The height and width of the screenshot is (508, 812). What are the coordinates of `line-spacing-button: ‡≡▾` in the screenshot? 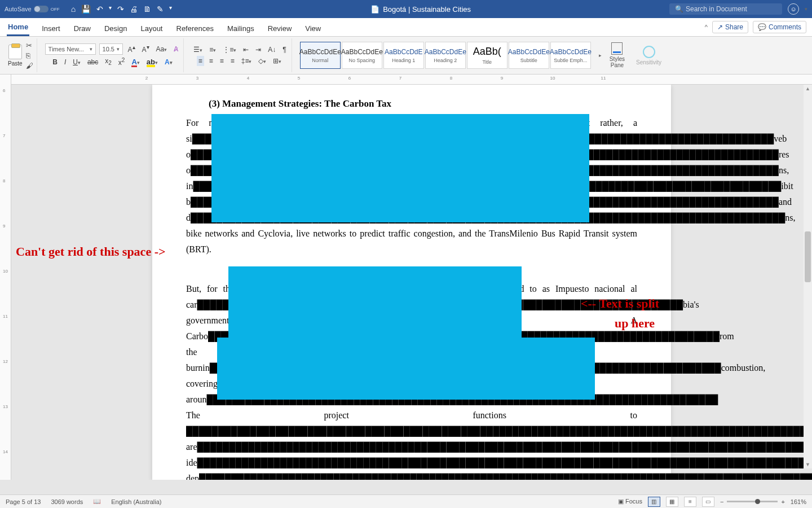 It's located at (247, 61).